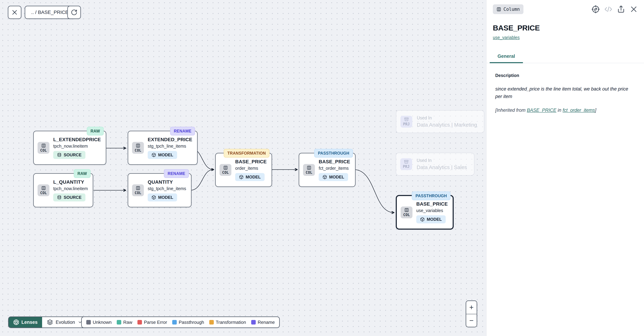 The width and height of the screenshot is (644, 336). What do you see at coordinates (566, 76) in the screenshot?
I see `description-label: Description` at bounding box center [566, 76].